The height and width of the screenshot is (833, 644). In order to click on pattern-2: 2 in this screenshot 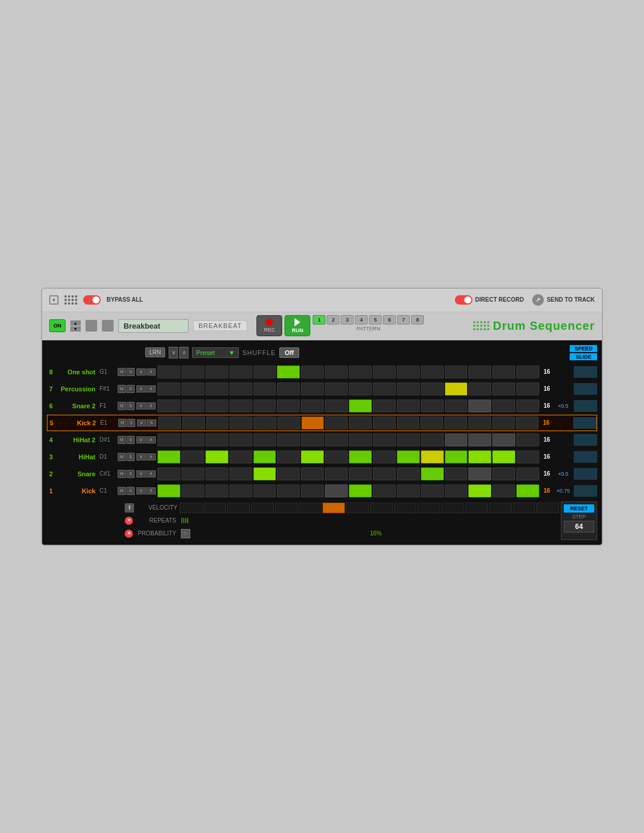, I will do `click(333, 320)`.